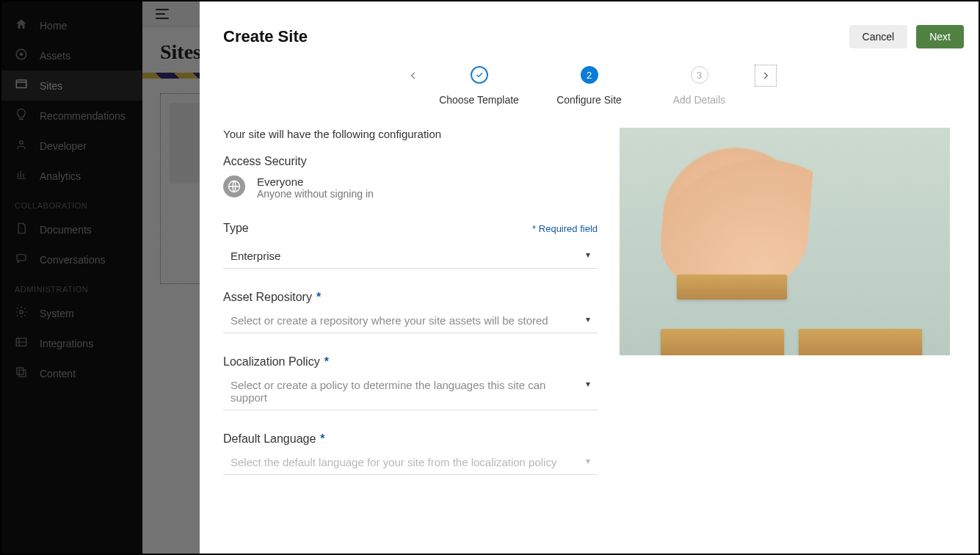 This screenshot has height=555, width=980. I want to click on conversations-icon, so click(21, 260).